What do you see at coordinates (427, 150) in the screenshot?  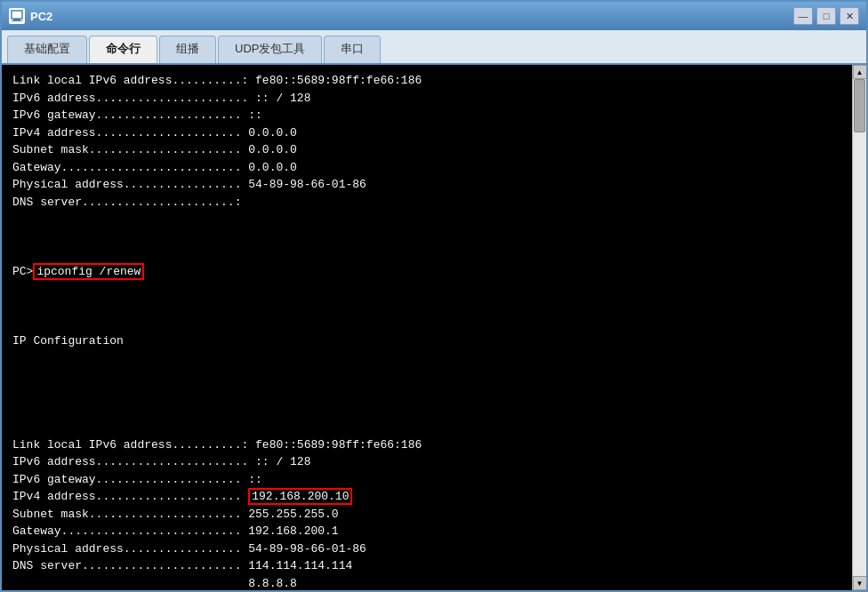 I see `terminal-line: Subnet mask...................... 0.0.0.…` at bounding box center [427, 150].